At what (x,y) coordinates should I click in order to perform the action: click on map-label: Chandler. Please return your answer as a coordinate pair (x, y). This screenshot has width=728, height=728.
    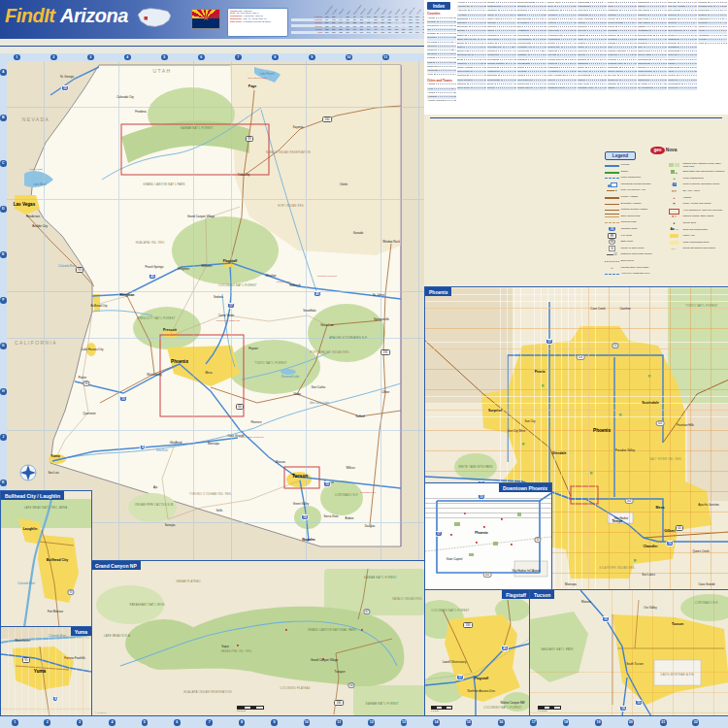
    Looking at the image, I should click on (650, 547).